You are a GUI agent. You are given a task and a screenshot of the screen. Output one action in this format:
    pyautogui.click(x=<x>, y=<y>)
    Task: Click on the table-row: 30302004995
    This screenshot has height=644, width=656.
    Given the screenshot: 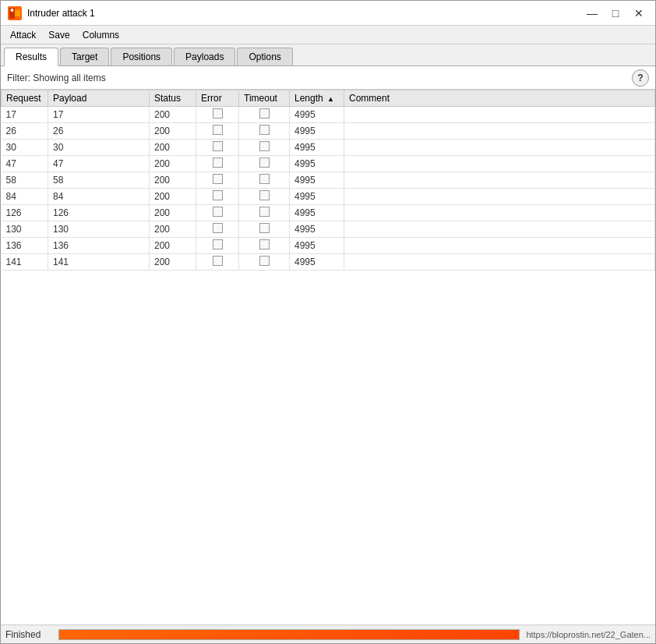 What is the action you would take?
    pyautogui.click(x=329, y=148)
    